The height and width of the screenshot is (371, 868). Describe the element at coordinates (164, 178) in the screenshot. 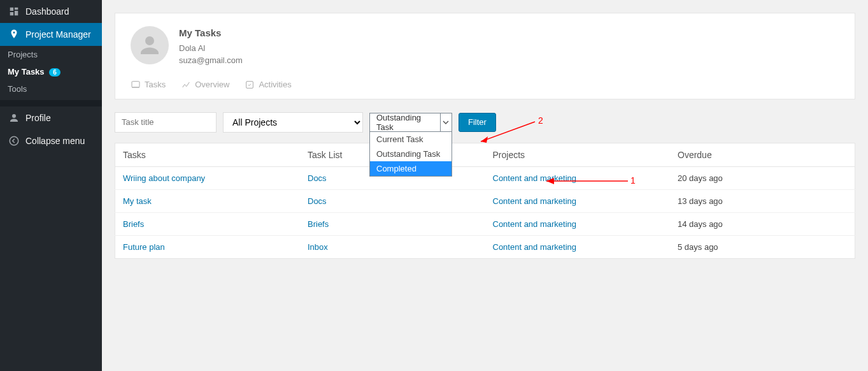

I see `task-link: Wriing about company` at that location.